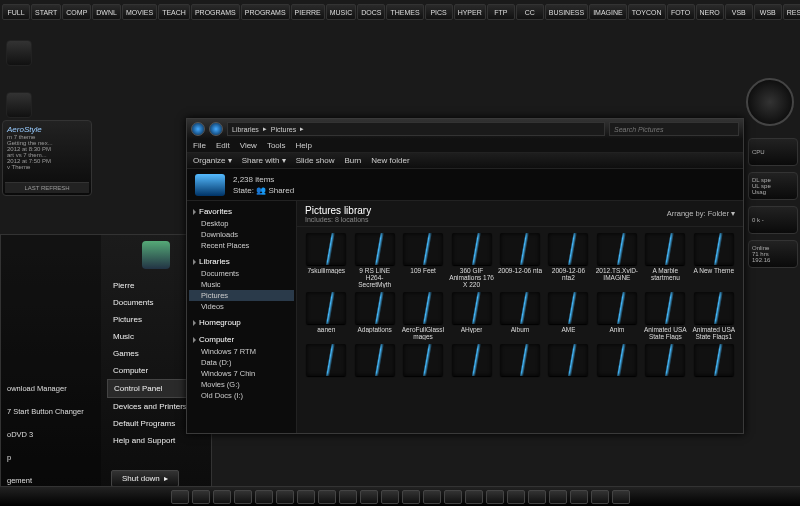 Image resolution: width=800 pixels, height=506 pixels. Describe the element at coordinates (242, 212) in the screenshot. I see `nav-group: Favorites` at that location.